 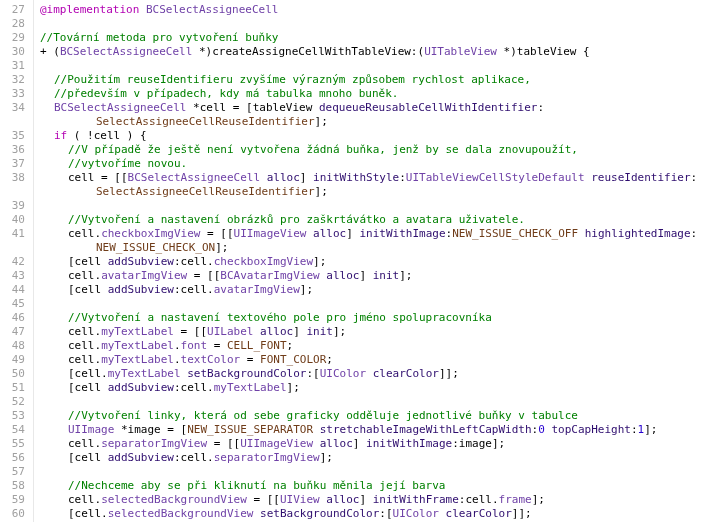 What do you see at coordinates (373, 261) in the screenshot?
I see `code-line: [cell addSubview:cell.checkboxImgView];` at bounding box center [373, 261].